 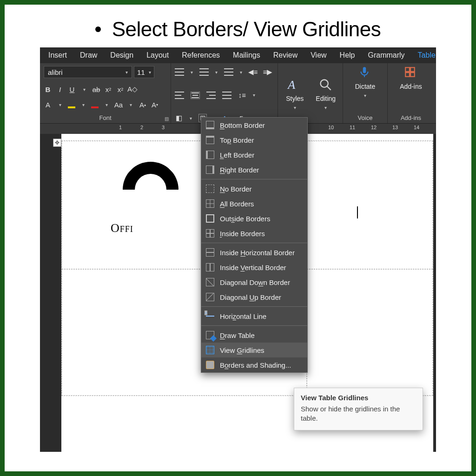 What do you see at coordinates (211, 95) in the screenshot?
I see `align-right-button` at bounding box center [211, 95].